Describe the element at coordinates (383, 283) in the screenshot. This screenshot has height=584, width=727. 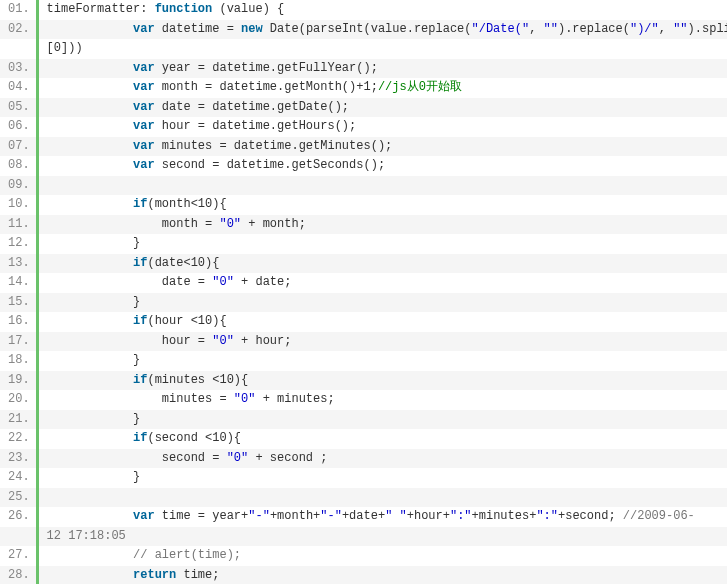
I see `code-line: date = "0" + date;` at that location.